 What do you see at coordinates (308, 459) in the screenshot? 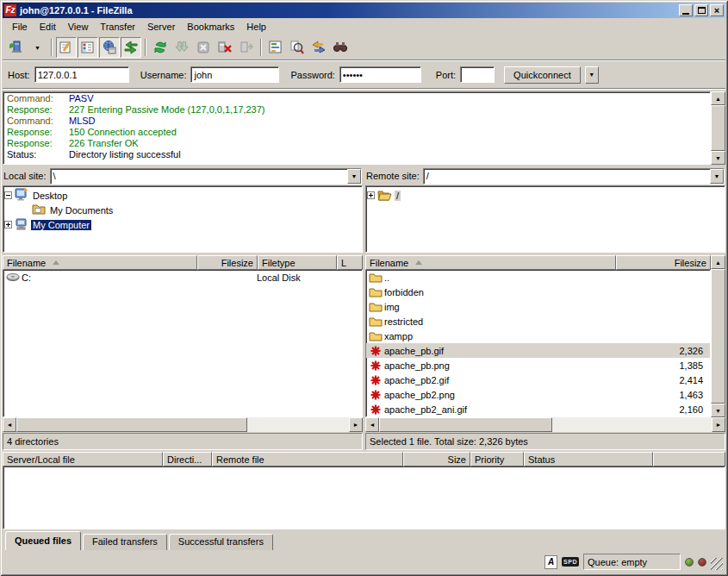
I see `column-remote-file: Remote file` at bounding box center [308, 459].